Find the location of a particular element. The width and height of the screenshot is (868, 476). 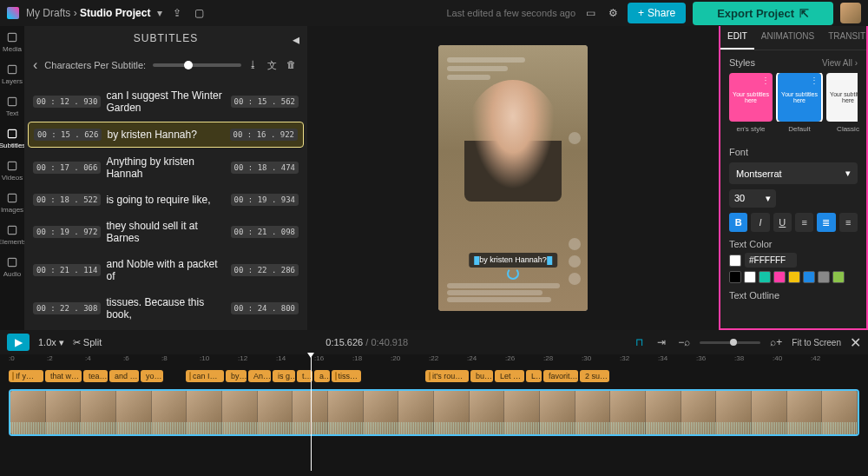

settings-icon: ⚙ is located at coordinates (613, 13).